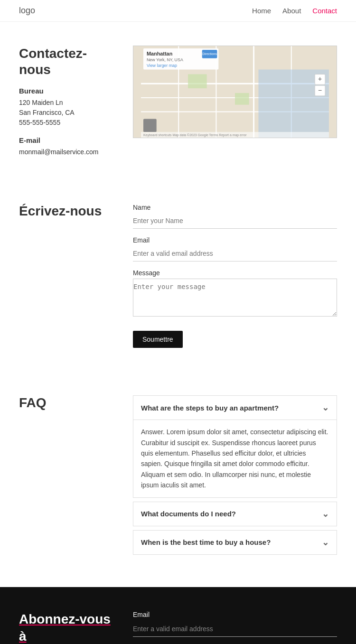 The width and height of the screenshot is (356, 644). Describe the element at coordinates (235, 629) in the screenshot. I see `newsletter-email-input` at that location.